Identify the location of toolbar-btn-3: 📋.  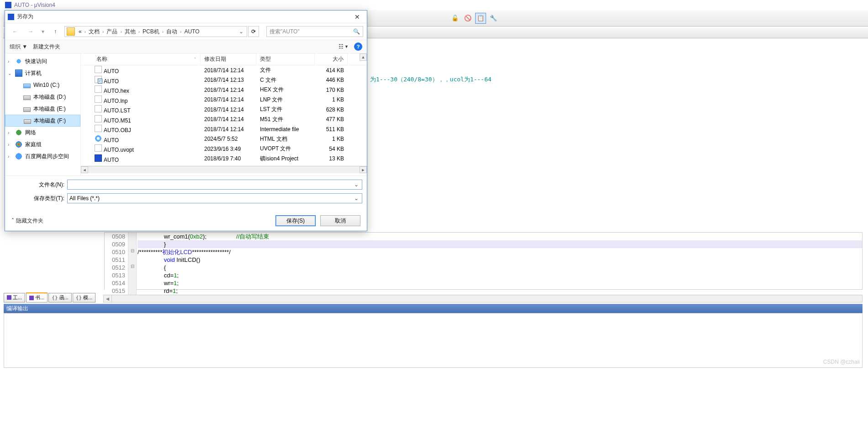
(481, 18).